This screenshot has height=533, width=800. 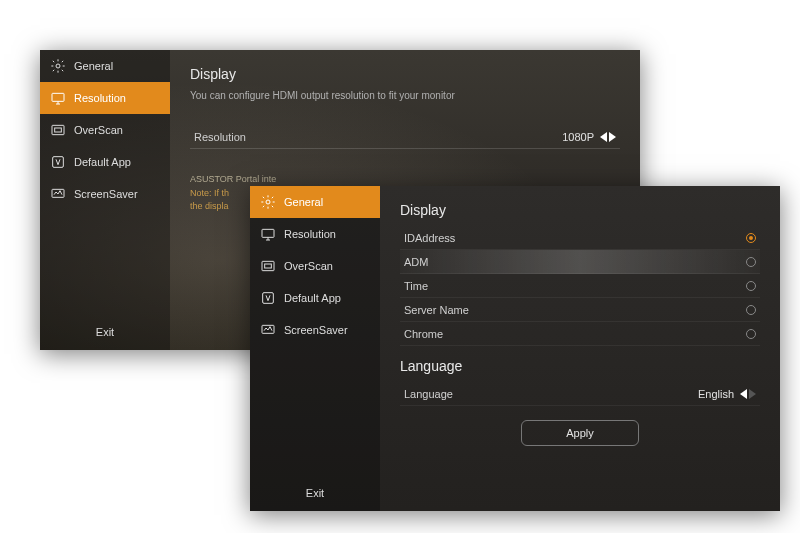 I want to click on option-label: IDAddress, so click(x=430, y=238).